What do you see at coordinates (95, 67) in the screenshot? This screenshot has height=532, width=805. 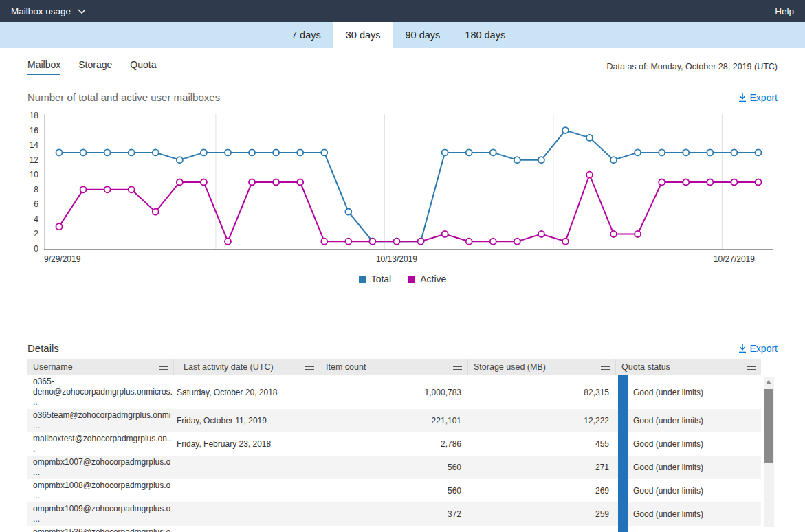 I see `tab-storage: Storage` at bounding box center [95, 67].